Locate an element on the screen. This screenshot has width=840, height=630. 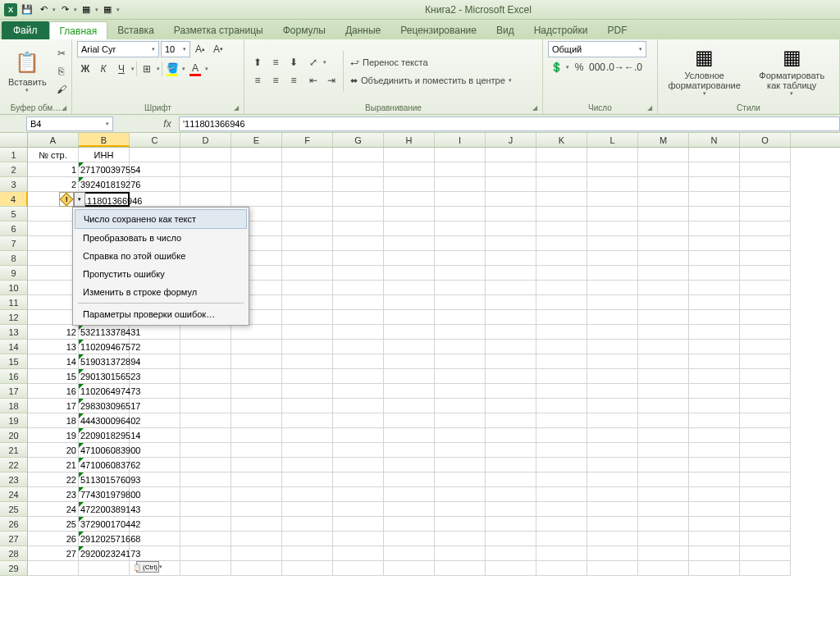
file-tab: Файл is located at coordinates (25, 30).